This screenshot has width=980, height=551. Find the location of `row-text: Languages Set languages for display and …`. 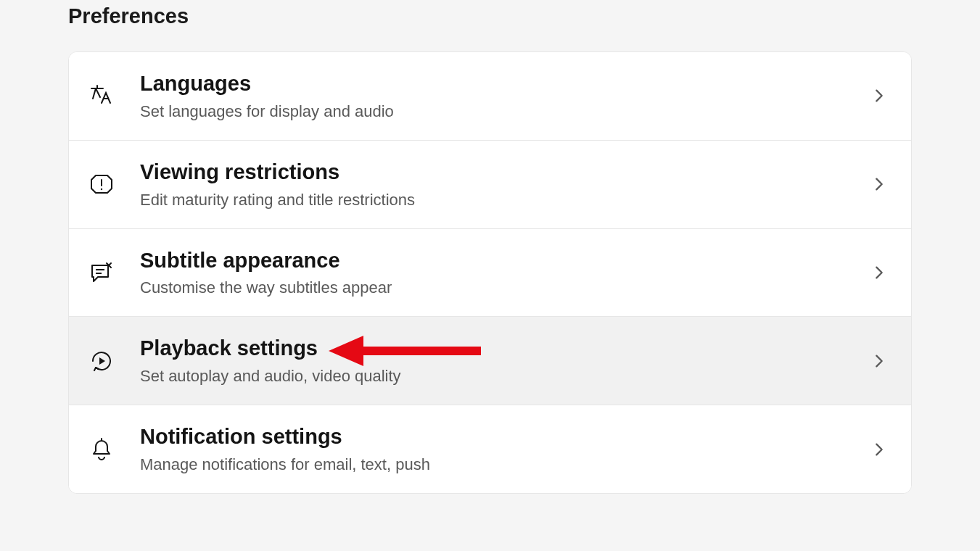

row-text: Languages Set languages for display and … is located at coordinates (493, 96).